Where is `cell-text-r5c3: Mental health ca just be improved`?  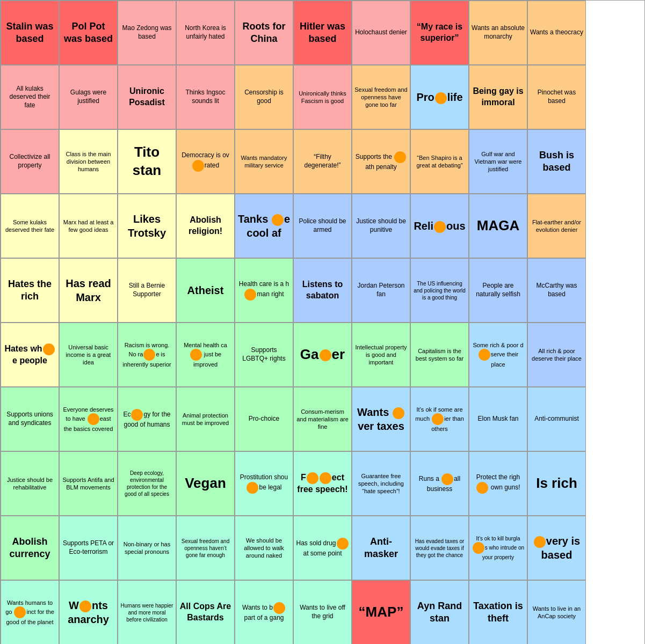
cell-text-r5c3: Mental health ca just be improved is located at coordinates (205, 355).